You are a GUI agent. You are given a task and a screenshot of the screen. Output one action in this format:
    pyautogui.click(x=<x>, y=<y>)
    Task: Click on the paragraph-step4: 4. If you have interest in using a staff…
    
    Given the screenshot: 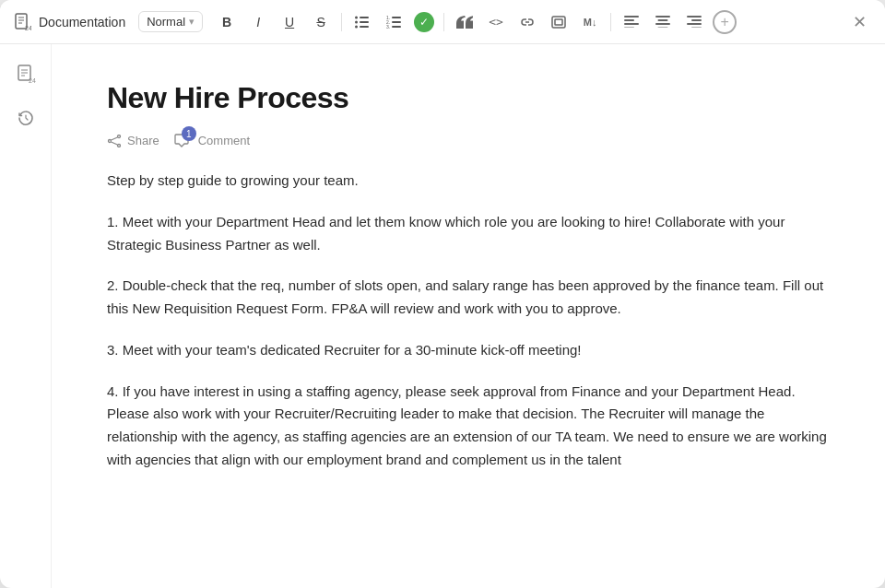 What is the action you would take?
    pyautogui.click(x=468, y=426)
    